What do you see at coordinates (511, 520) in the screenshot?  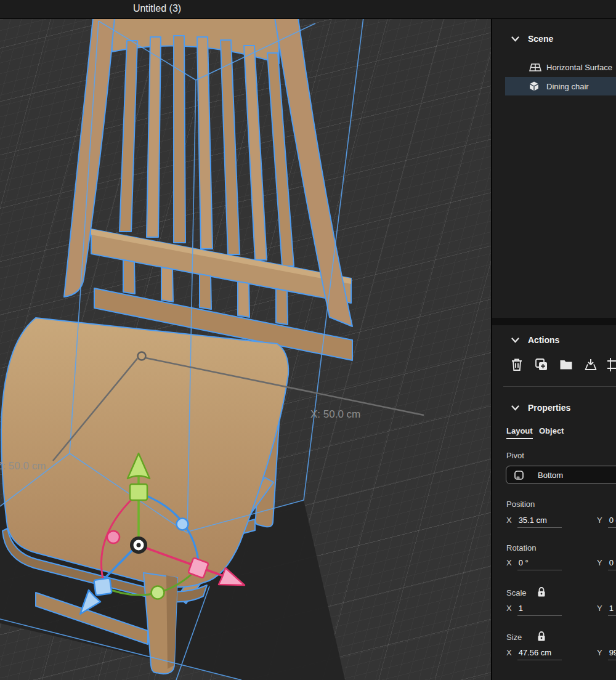 I see `position-x-axis-label: X` at bounding box center [511, 520].